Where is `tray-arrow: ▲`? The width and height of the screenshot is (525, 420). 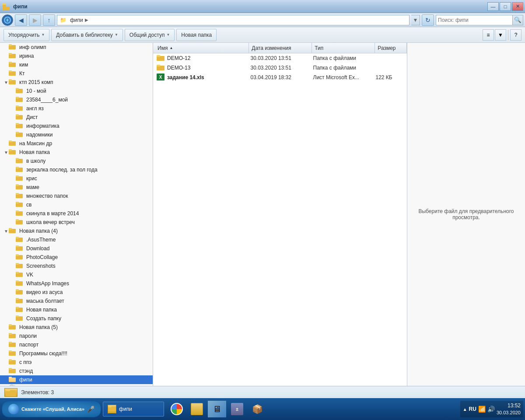
tray-arrow: ▲ is located at coordinates (465, 410).